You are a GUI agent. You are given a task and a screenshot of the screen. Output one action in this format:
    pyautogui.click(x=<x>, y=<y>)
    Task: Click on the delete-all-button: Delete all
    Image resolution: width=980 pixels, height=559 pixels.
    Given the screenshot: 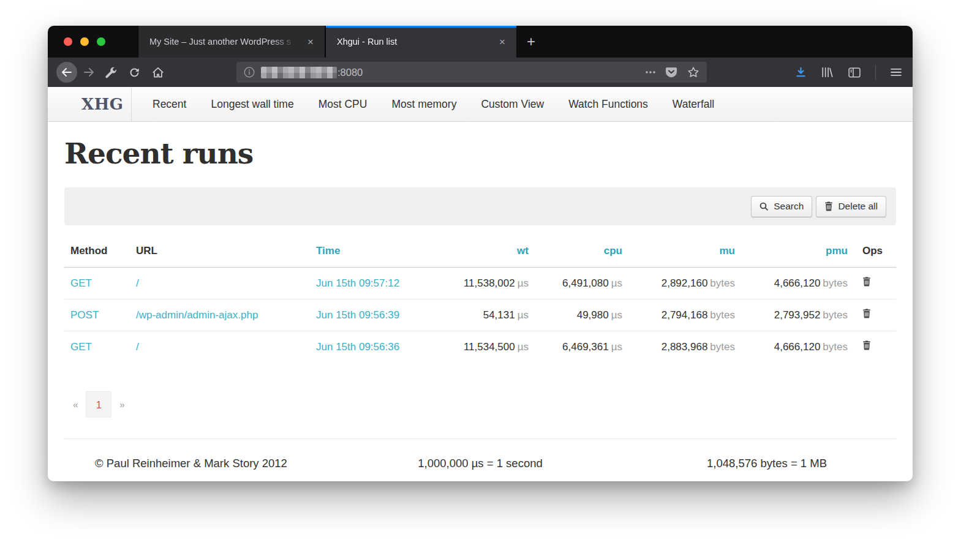 What is the action you would take?
    pyautogui.click(x=851, y=207)
    